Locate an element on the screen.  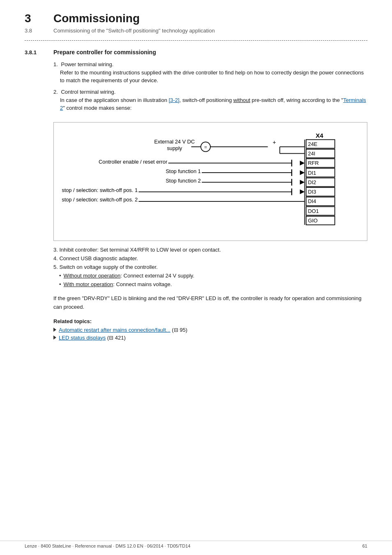
step-3-text: Inhibit controller: Set terminal X4/RFR … is located at coordinates (140, 250).